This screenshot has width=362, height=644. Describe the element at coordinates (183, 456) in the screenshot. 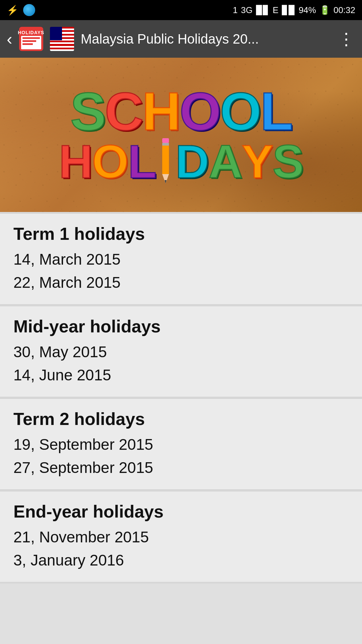

I see `holiday-dates-term2: 19, September 2015 27, September 2015` at that location.